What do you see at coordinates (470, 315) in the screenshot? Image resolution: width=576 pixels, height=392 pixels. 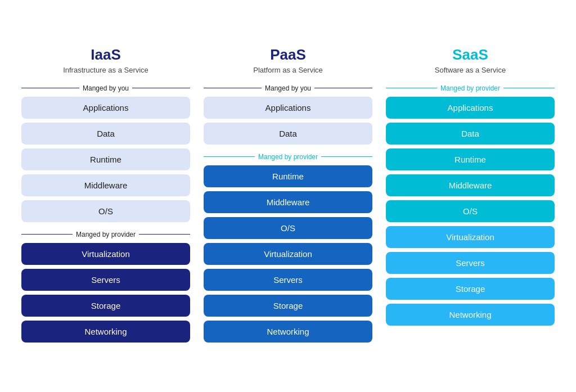 I see `saas-networking: Networking` at bounding box center [470, 315].